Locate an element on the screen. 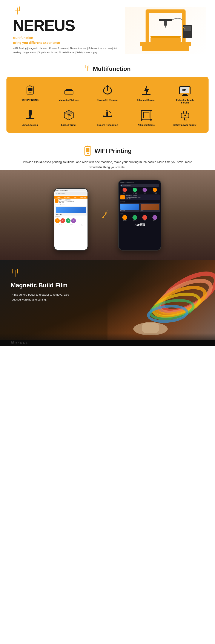 The height and width of the screenshot is (644, 215). features-box: WIFI PRINTING Magnetic Platform is located at coordinates (108, 105).